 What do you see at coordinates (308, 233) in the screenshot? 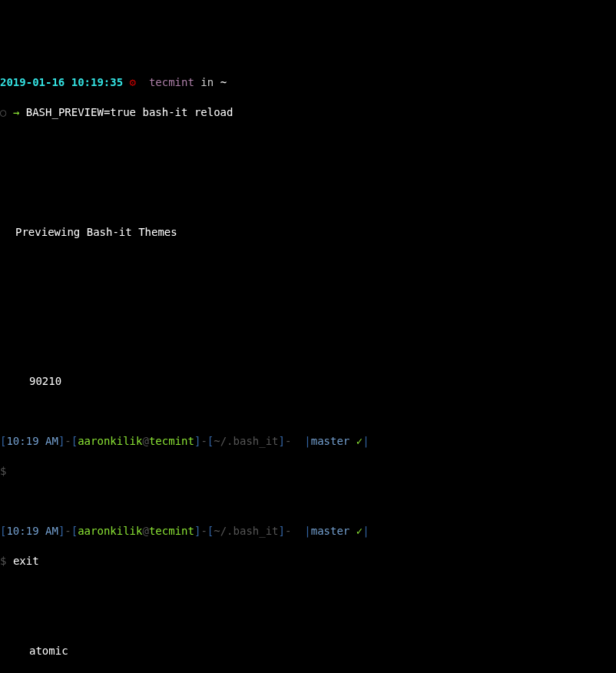
I see `preview-title: Previewing Bash-it Themes` at bounding box center [308, 233].